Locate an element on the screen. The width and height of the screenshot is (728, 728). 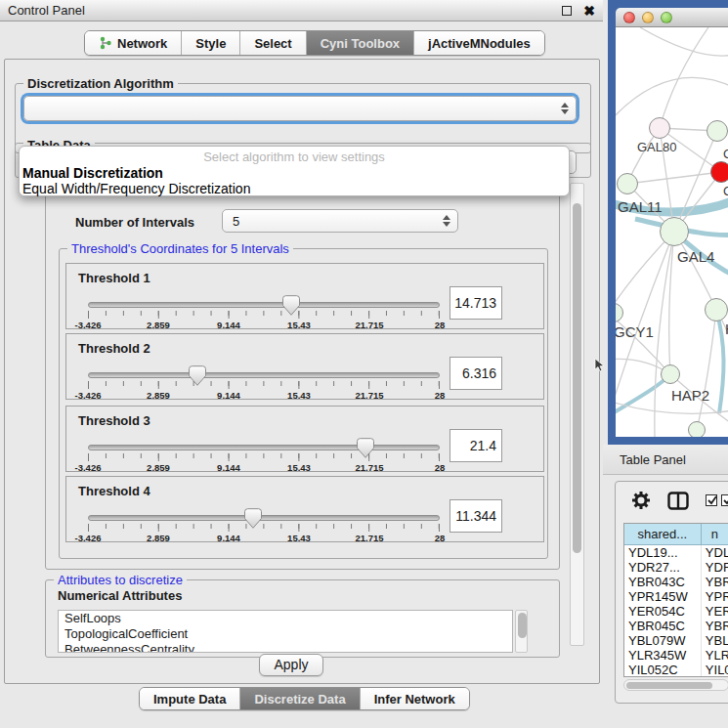
threshold-3-panel: Threshold 3 -3.426 2.859 9.144 15.43 is located at coordinates (305, 439).